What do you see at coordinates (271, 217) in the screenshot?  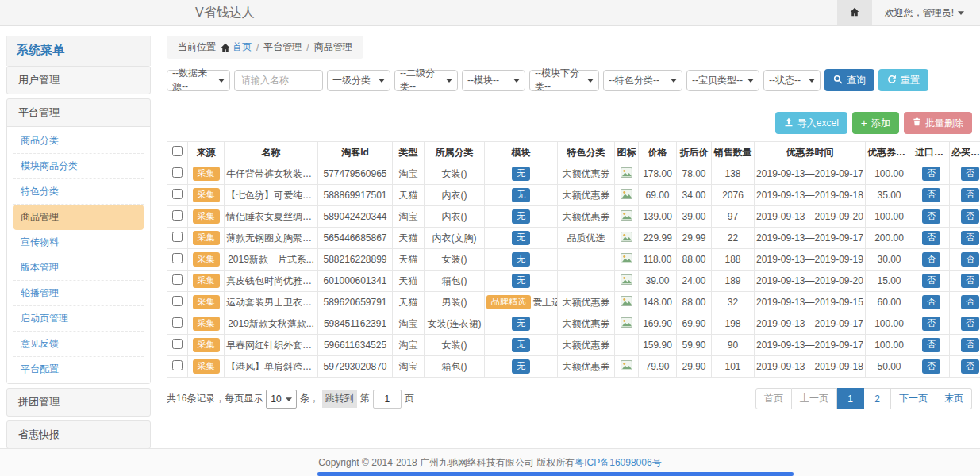 I see `product-name: 情侣睡衣女夏丝绸男士...` at bounding box center [271, 217].